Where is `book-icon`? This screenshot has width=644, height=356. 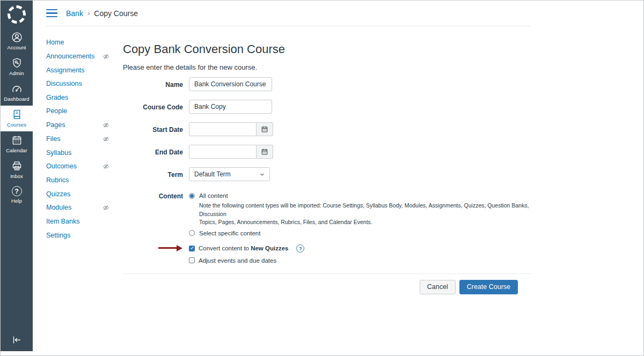 book-icon is located at coordinates (17, 115).